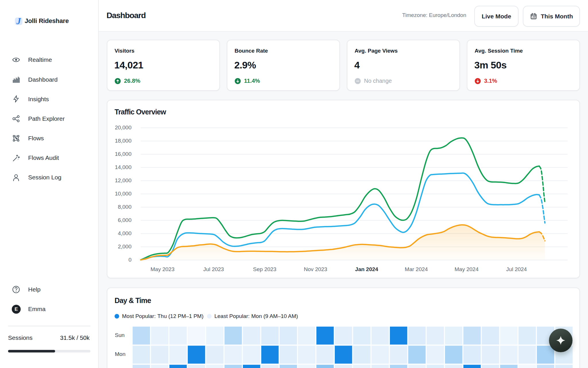 The image size is (588, 368). I want to click on svg-text: 14,000, so click(123, 167).